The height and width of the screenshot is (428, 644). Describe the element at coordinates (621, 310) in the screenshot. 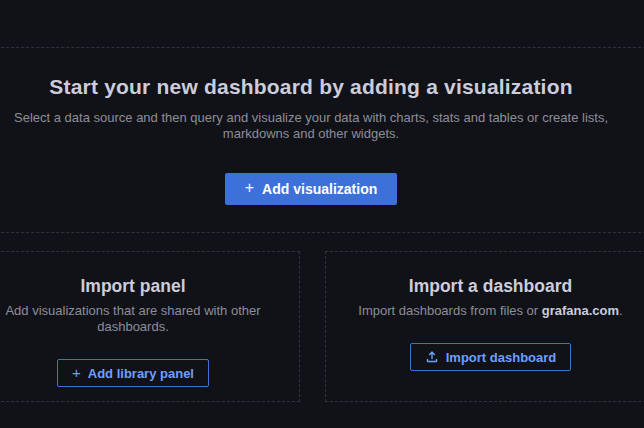

I see `description-text: .` at that location.